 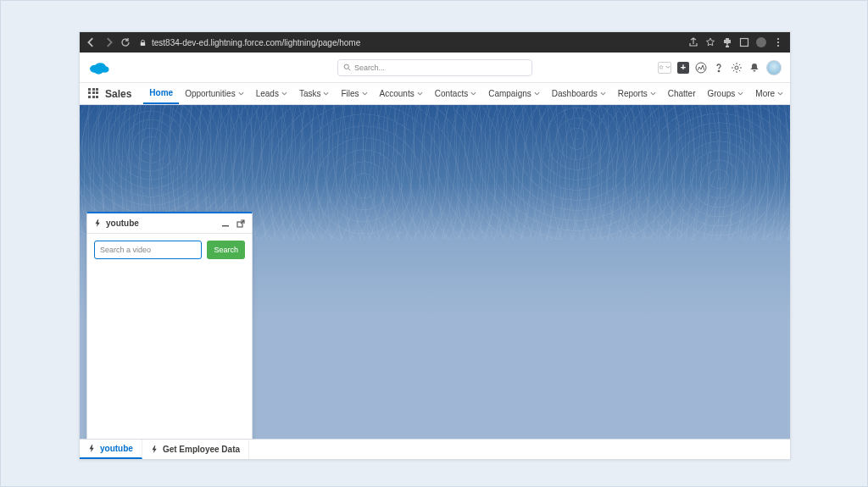 I want to click on nav-item-more: More, so click(x=770, y=93).